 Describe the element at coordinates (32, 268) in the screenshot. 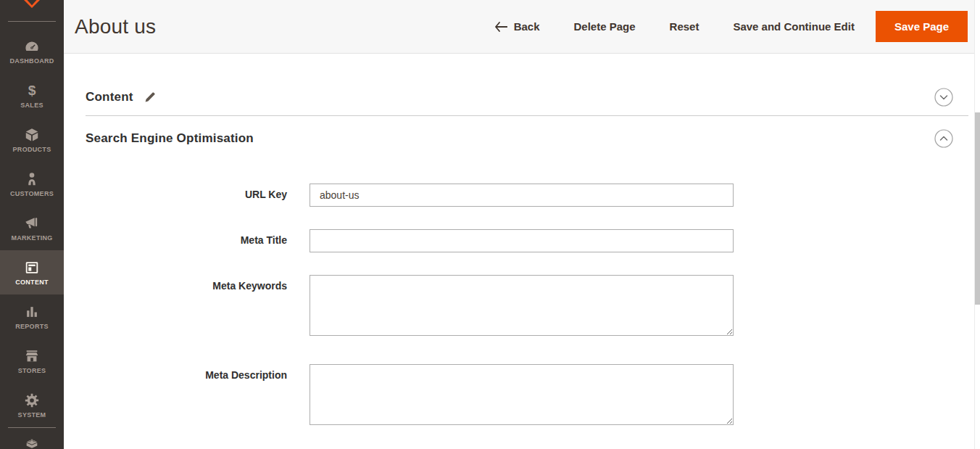

I see `content-icon` at that location.